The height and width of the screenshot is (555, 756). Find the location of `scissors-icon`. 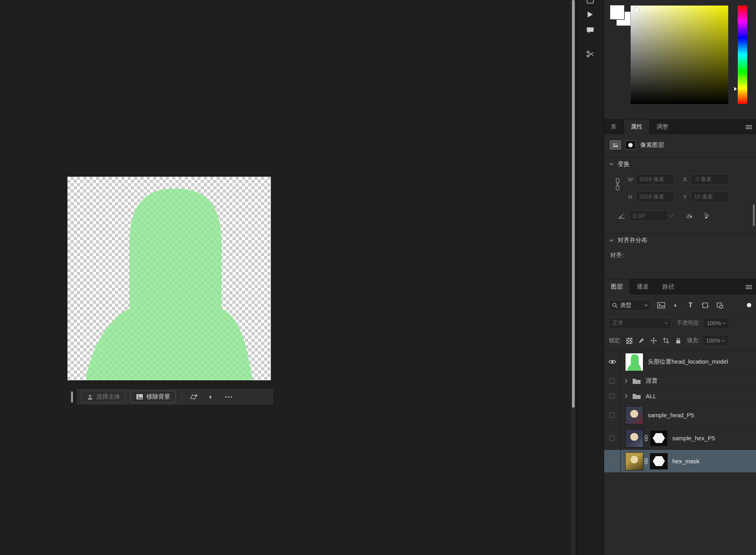

scissors-icon is located at coordinates (590, 54).